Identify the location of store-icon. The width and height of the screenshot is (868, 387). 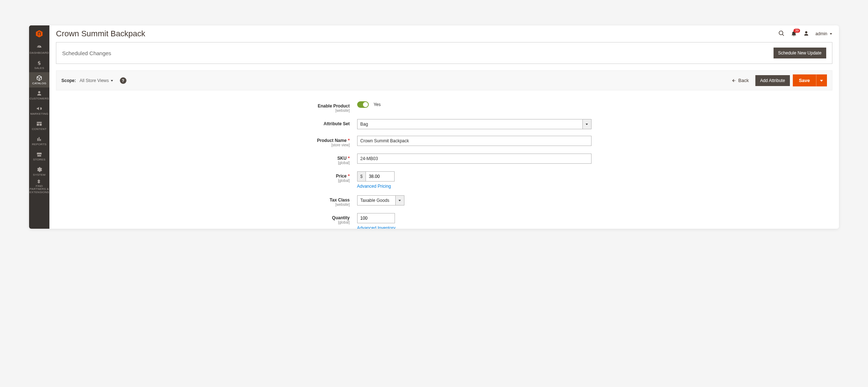
(39, 154).